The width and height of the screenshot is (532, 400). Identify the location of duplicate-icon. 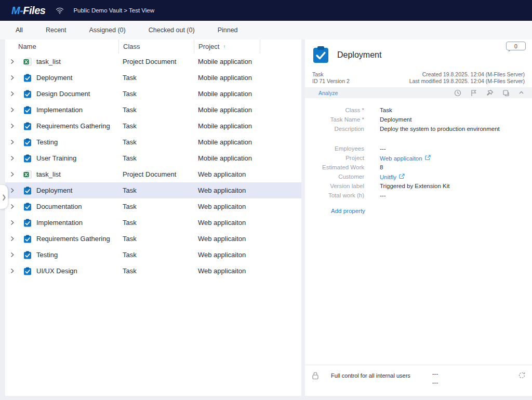
(506, 93).